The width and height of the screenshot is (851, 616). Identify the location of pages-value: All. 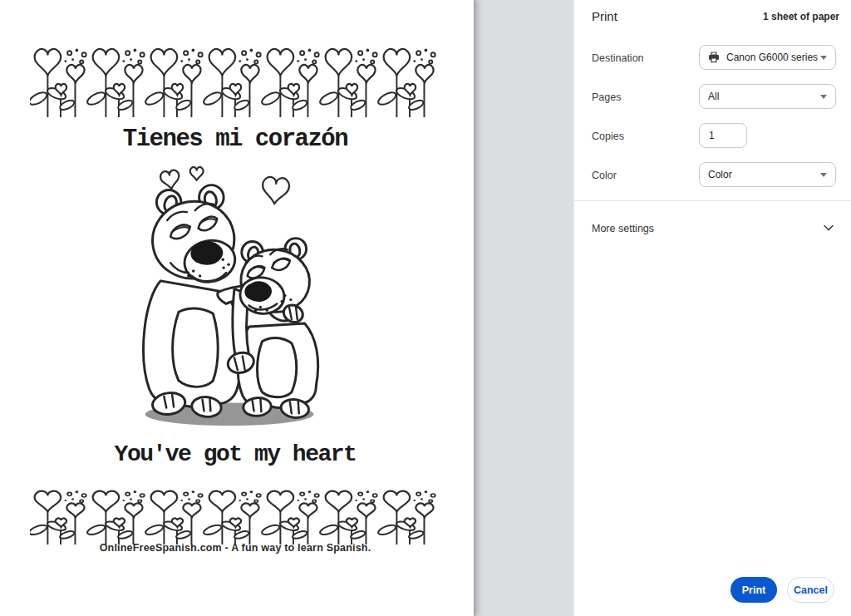
(713, 96).